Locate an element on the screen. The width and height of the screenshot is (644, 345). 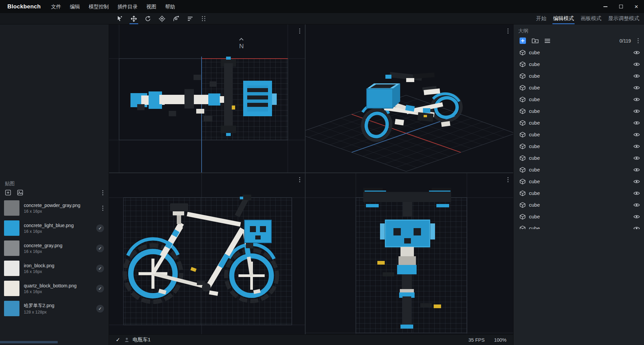
viewport-compass: N is located at coordinates (241, 44).